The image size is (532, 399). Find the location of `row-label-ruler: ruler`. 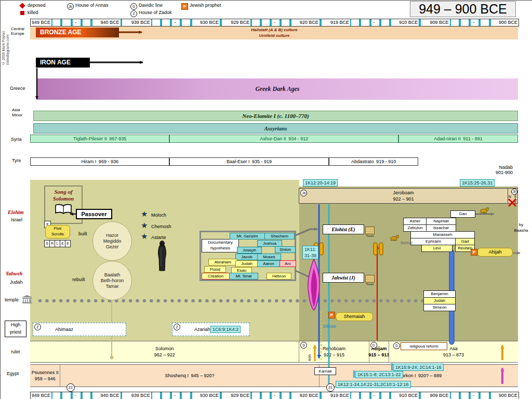

row-label-ruler: ruler is located at coordinates (16, 352).